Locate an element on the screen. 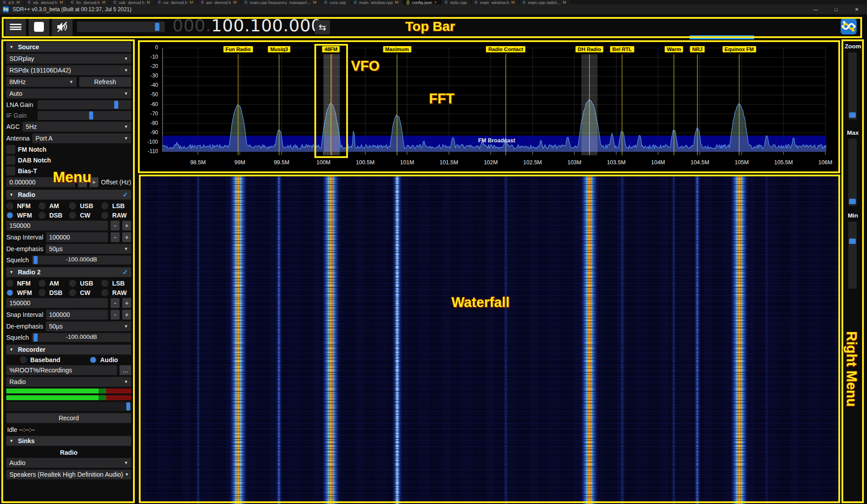 The width and height of the screenshot is (867, 504). station-label: DH Radio is located at coordinates (589, 49).